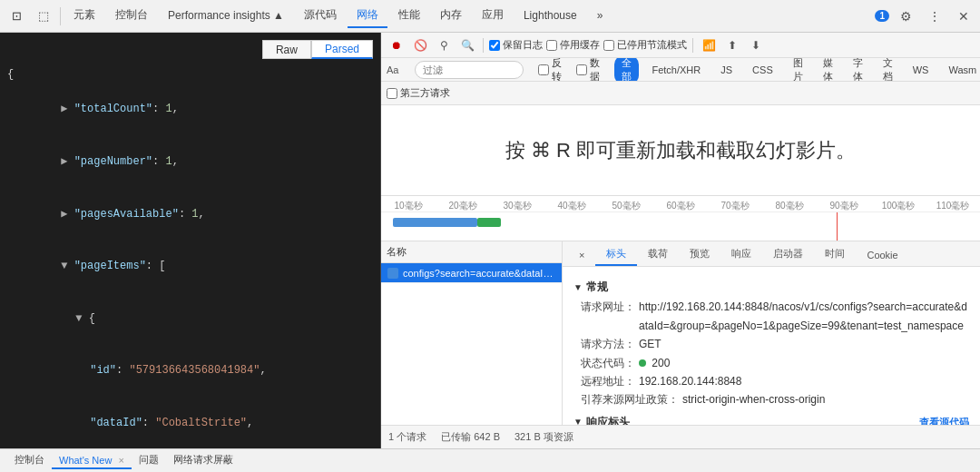 This screenshot has height=472, width=980. Describe the element at coordinates (960, 70) in the screenshot. I see `filter-wasm: Wasm` at that location.